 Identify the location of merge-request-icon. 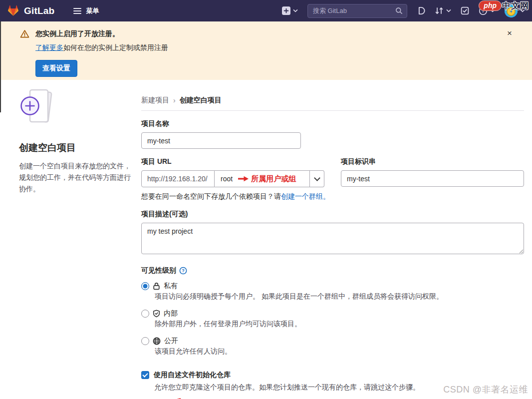
(439, 11).